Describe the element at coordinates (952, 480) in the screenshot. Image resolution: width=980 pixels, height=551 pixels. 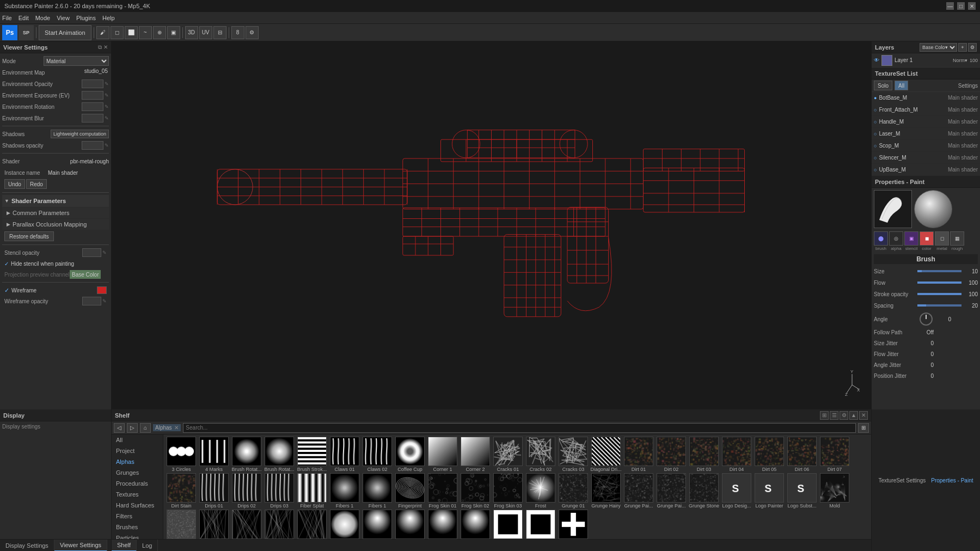
I see `tab-properties-paint: Properties - Paint` at that location.